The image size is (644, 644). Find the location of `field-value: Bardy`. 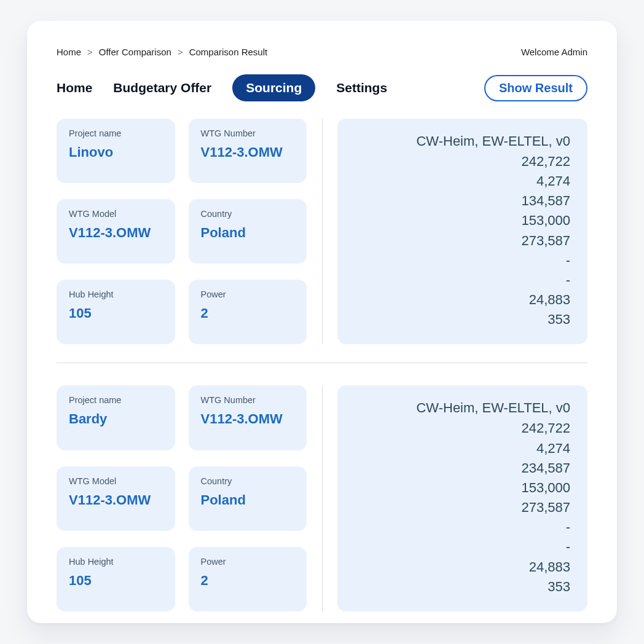

field-value: Bardy is located at coordinates (116, 419).